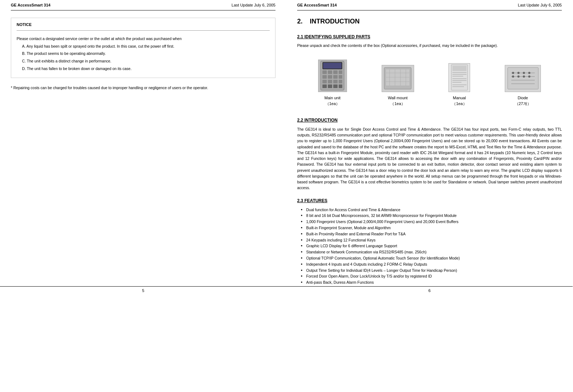  I want to click on diode-name: Diode, so click(523, 98).